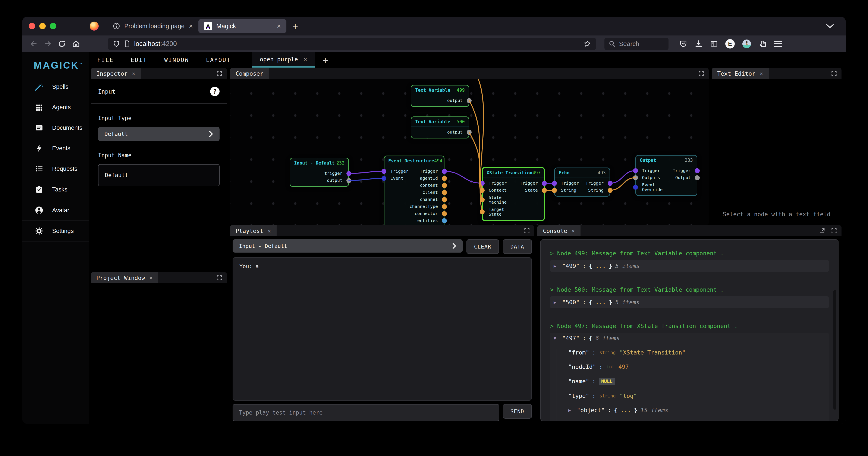 Image resolution: width=868 pixels, height=456 pixels. Describe the element at coordinates (440, 127) in the screenshot. I see `graph-node-tv500: Text Variable500output` at that location.